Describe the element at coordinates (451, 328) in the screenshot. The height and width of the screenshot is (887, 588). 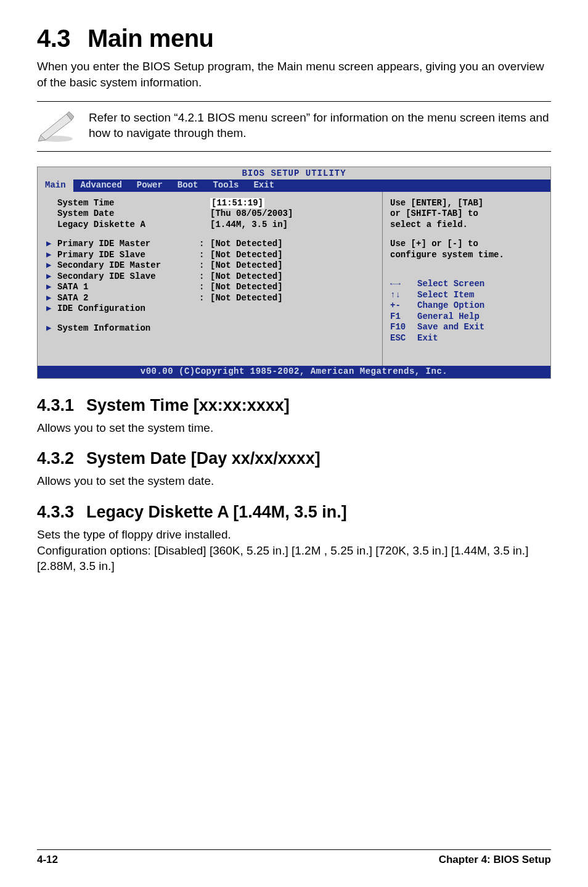
I see `bios-key-desc: Save and Exit` at that location.